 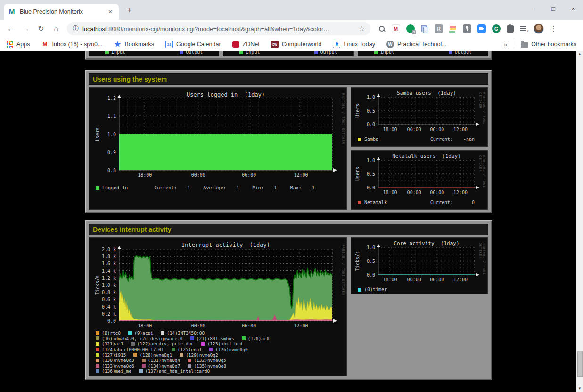 What do you see at coordinates (396, 29) in the screenshot?
I see `gmail-extension-icon: M` at bounding box center [396, 29].